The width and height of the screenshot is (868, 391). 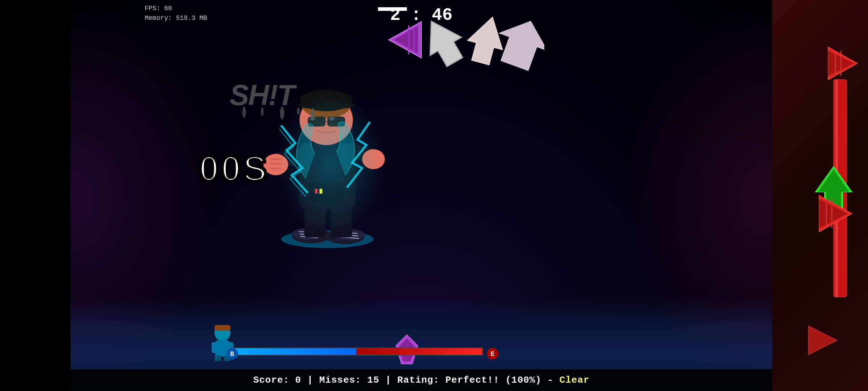 What do you see at coordinates (356, 352) in the screenshot?
I see `health-bar` at bounding box center [356, 352].